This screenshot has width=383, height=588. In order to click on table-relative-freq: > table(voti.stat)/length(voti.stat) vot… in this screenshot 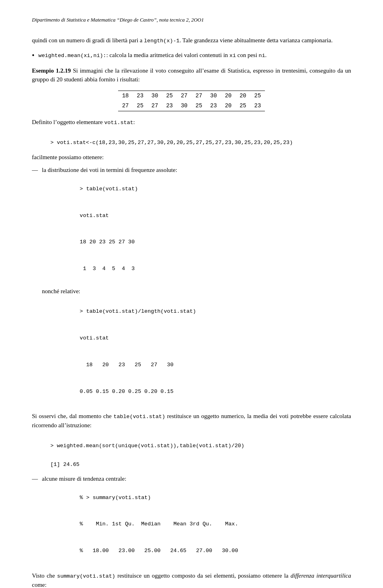, I will do `click(125, 352)`.